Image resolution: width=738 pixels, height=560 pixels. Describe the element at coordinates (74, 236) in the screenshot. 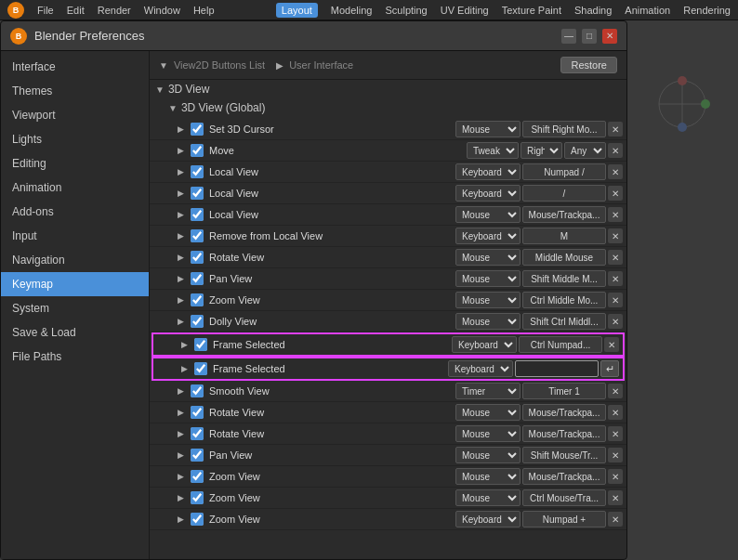

I see `sidebar-item-input: Input` at that location.